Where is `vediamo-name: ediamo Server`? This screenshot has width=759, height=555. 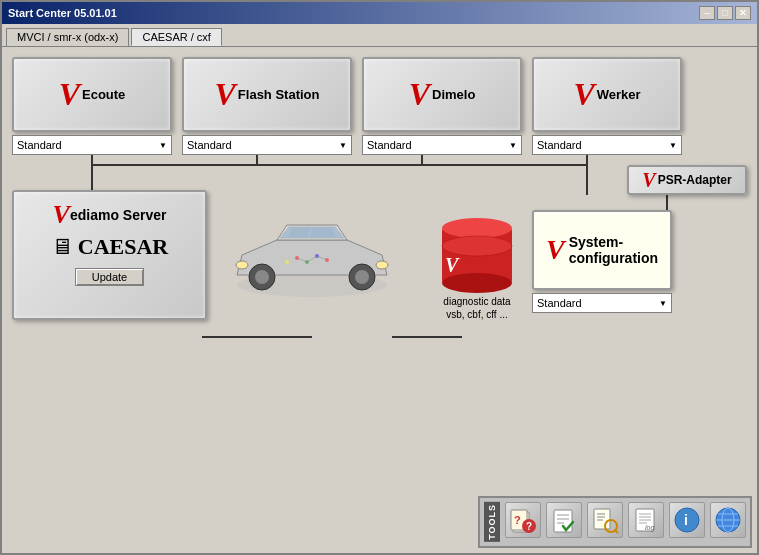 vediamo-name: ediamo Server is located at coordinates (118, 215).